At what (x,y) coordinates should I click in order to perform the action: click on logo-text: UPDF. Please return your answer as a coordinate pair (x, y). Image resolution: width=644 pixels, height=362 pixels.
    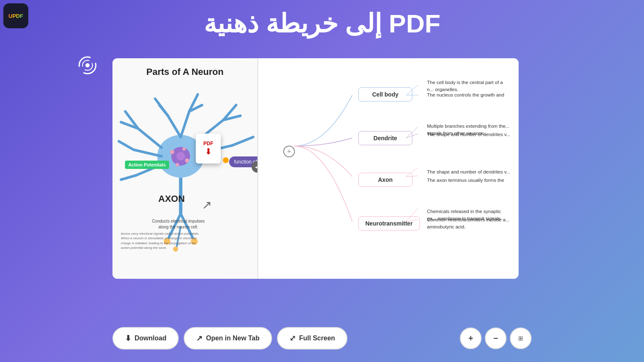
    Looking at the image, I should click on (16, 16).